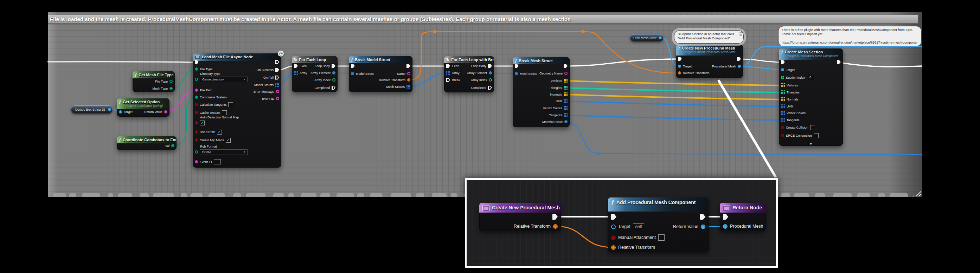 Image resolution: width=980 pixels, height=273 pixels. What do you see at coordinates (725, 227) in the screenshot?
I see `procedural-mesh-pin` at bounding box center [725, 227].